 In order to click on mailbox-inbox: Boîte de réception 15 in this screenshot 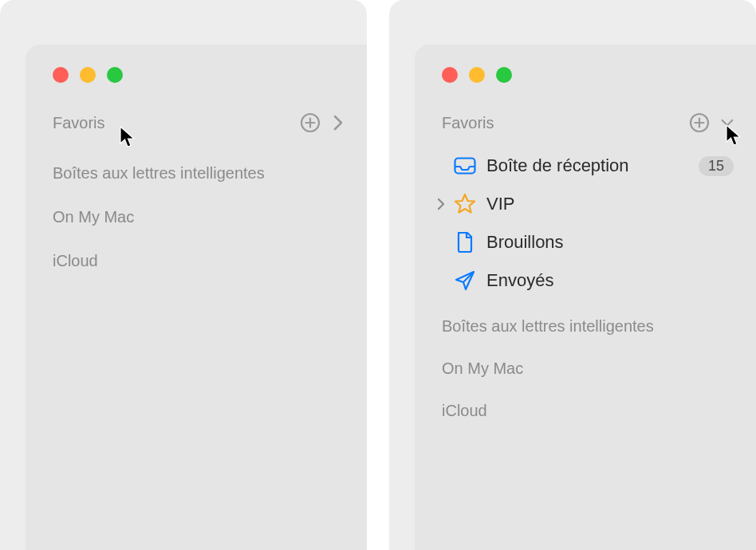, I will do `click(585, 166)`.